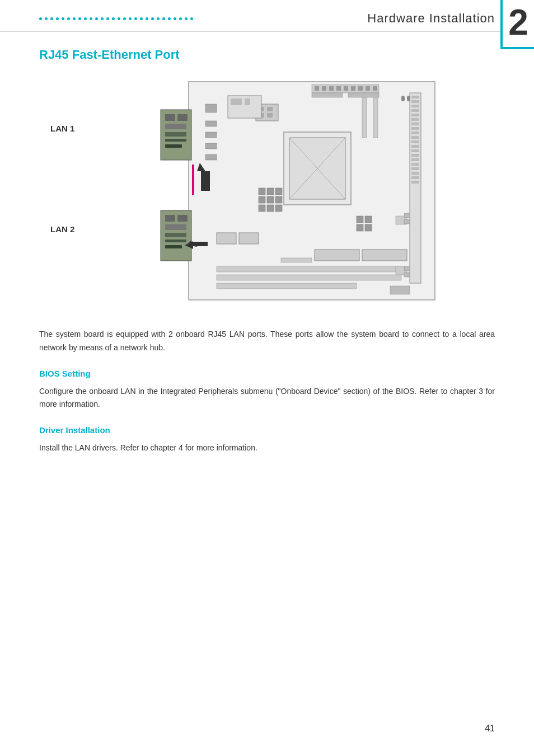 This screenshot has width=534, height=756. Describe the element at coordinates (63, 129) in the screenshot. I see `lan1-label: LAN 1` at that location.